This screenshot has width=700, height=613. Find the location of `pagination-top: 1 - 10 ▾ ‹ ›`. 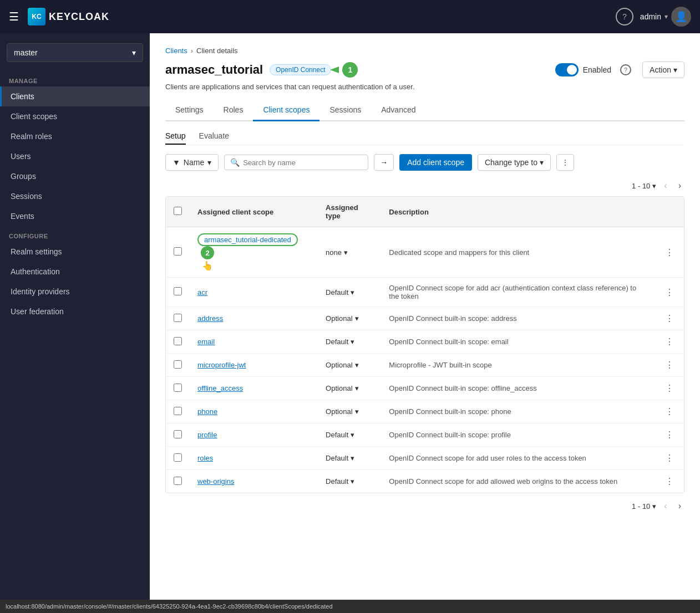

pagination-top: 1 - 10 ▾ ‹ › is located at coordinates (425, 186).